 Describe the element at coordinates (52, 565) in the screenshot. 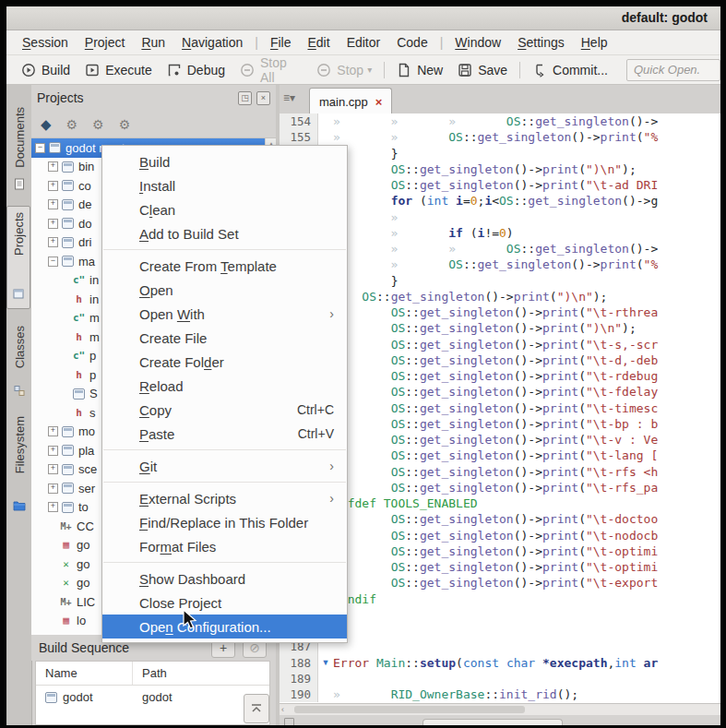

I see `no-expander` at that location.